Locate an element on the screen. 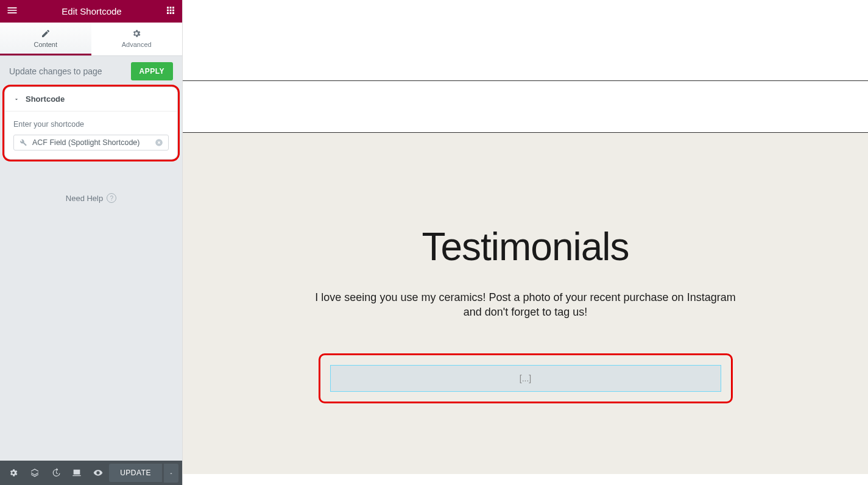 The image size is (868, 485). sidebar-header: Edit Shortcode is located at coordinates (91, 11).